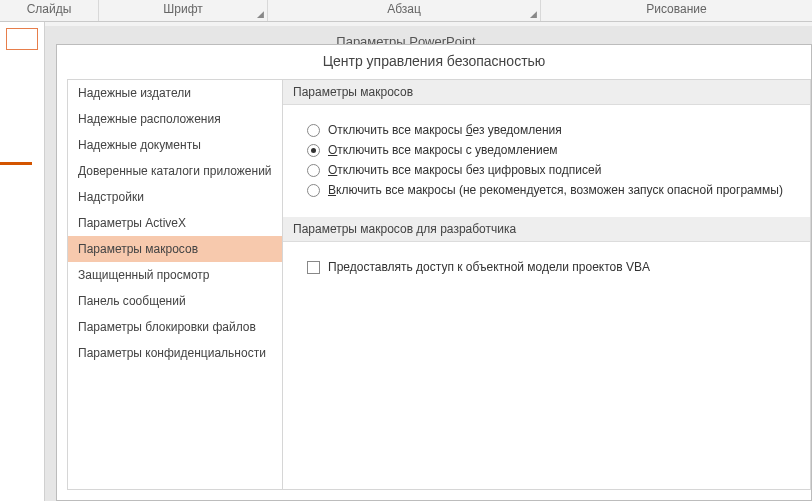 This screenshot has width=812, height=501. Describe the element at coordinates (182, 9) in the screenshot. I see `ribbon-group-label: Шрифт` at that location.